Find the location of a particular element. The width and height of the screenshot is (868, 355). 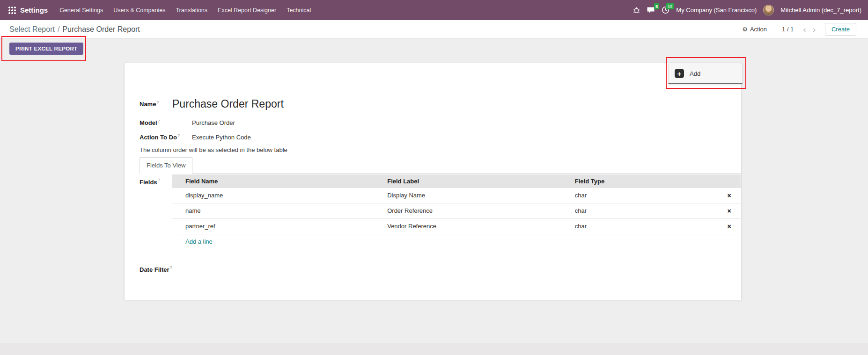

bottom-band is located at coordinates (434, 349).